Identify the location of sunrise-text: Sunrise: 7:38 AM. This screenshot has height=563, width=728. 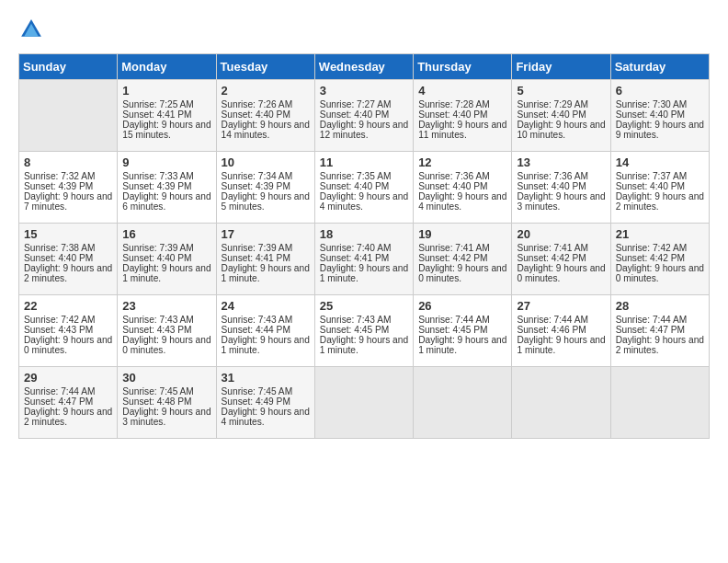
(68, 248).